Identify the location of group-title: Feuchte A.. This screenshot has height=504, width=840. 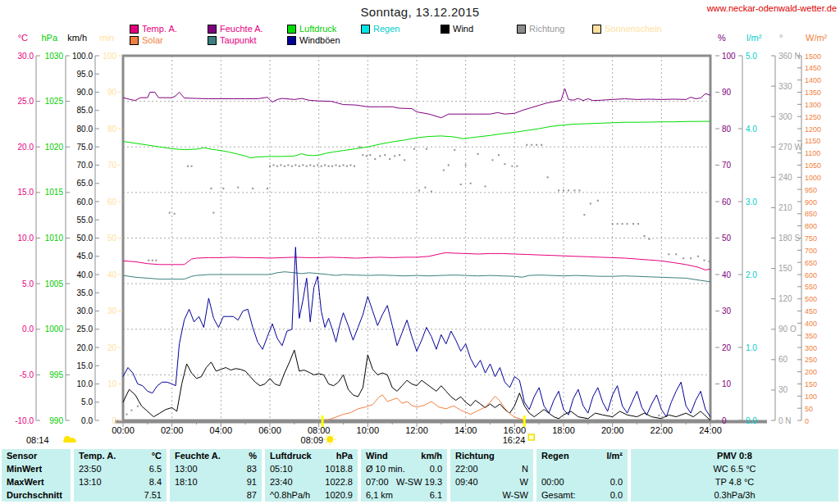
(198, 456).